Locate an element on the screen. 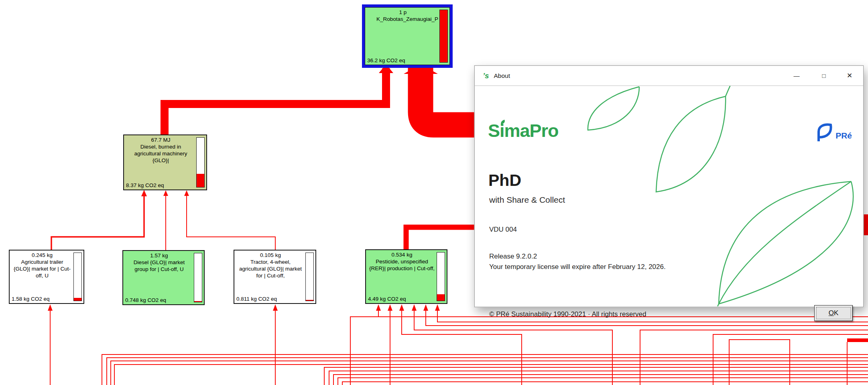  edition-subtitle: with Share & Collect is located at coordinates (527, 200).